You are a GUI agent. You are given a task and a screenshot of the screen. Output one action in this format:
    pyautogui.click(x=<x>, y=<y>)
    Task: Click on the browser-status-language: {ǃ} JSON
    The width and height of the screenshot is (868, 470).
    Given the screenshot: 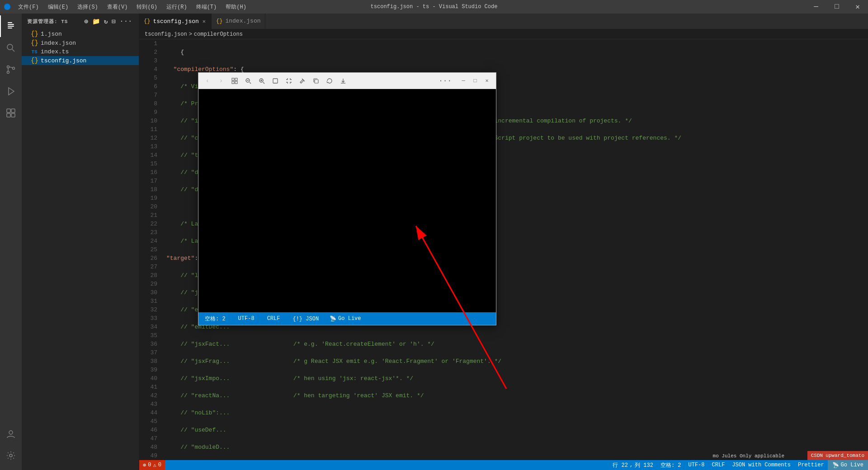 What is the action you would take?
    pyautogui.click(x=306, y=319)
    